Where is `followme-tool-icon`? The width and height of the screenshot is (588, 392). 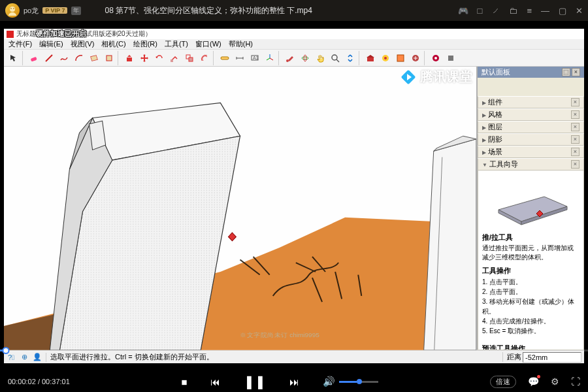
followme-tool-icon is located at coordinates (174, 58).